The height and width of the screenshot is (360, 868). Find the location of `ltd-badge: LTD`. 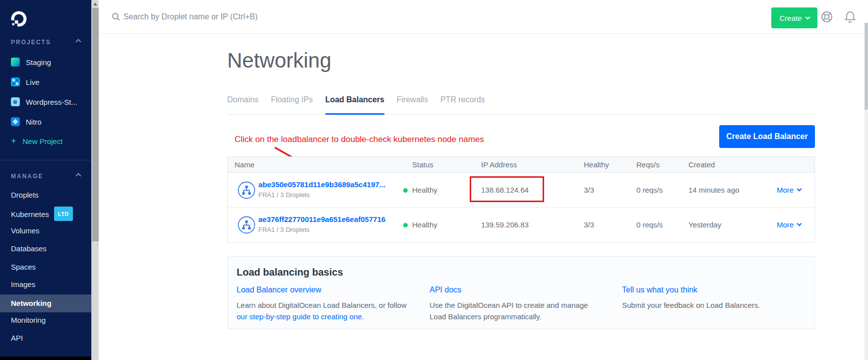

ltd-badge: LTD is located at coordinates (63, 214).